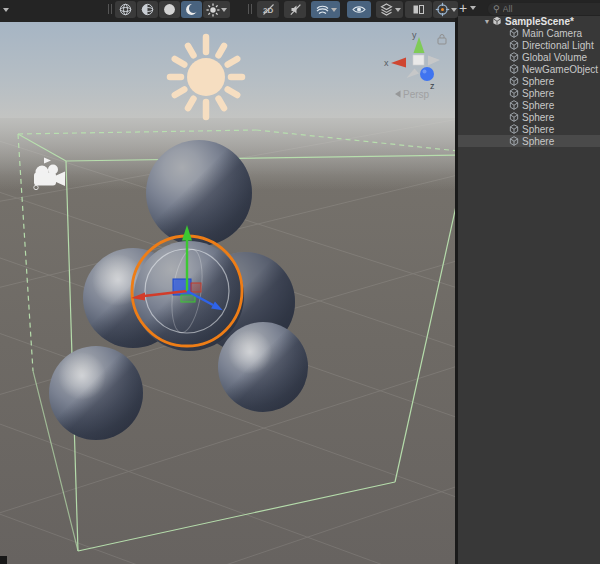 The width and height of the screenshot is (600, 564). What do you see at coordinates (206, 77) in the screenshot?
I see `sun-core` at bounding box center [206, 77].